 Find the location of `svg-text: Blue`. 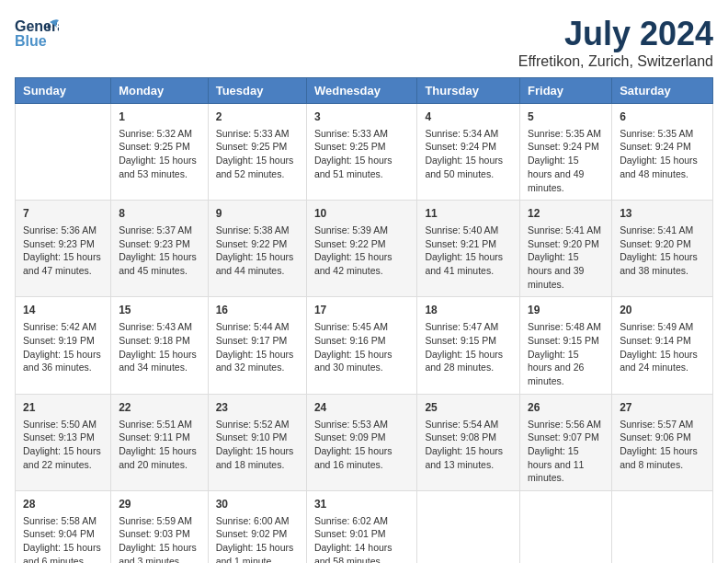

svg-text: Blue is located at coordinates (31, 40).